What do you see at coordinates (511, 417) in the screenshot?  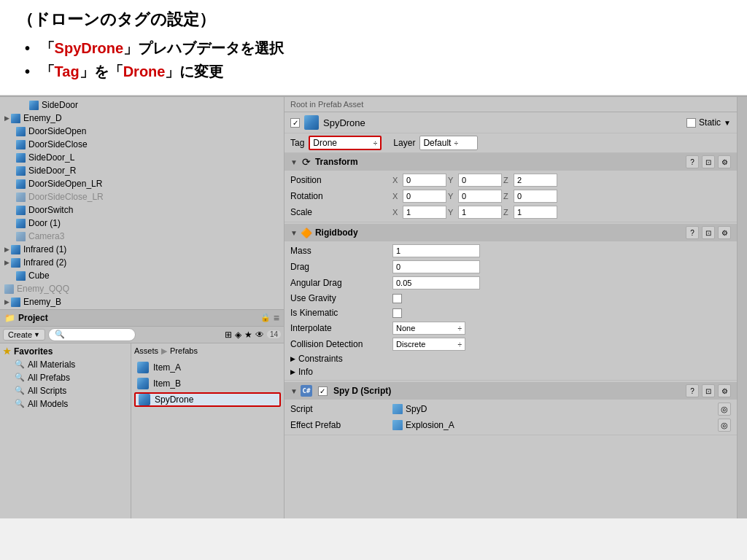 I see `script-body: Script SpyD ◎ Effect Prefab Explosion_A` at bounding box center [511, 417].